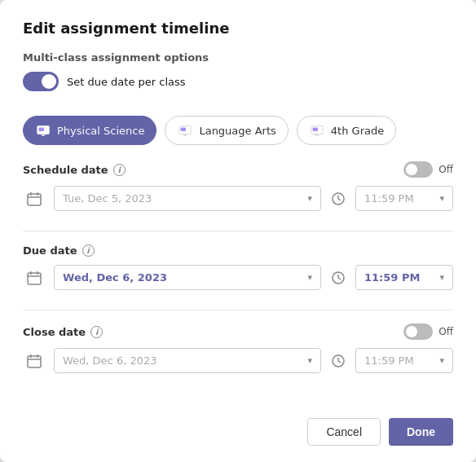  Describe the element at coordinates (54, 332) in the screenshot. I see `close-date-label: Close date` at that location.